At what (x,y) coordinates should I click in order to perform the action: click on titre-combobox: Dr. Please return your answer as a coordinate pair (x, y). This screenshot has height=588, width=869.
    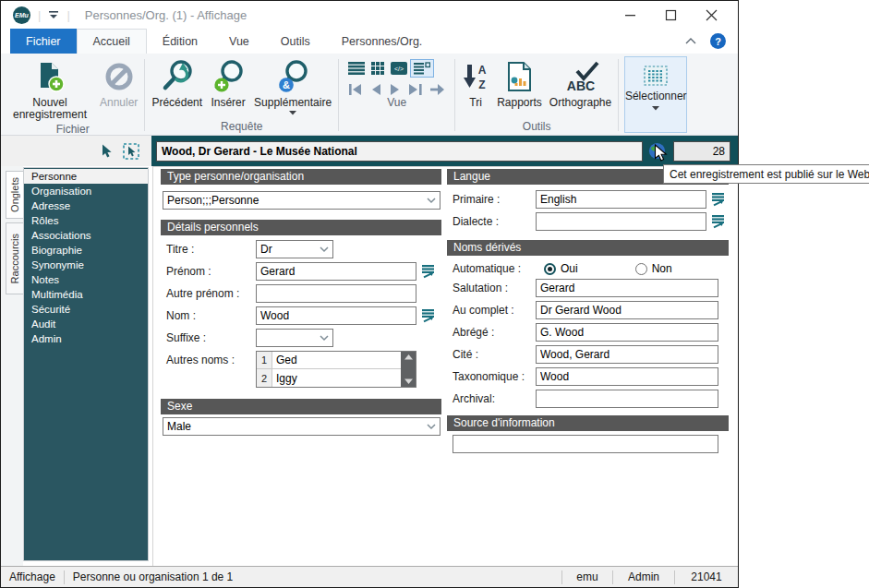
    Looking at the image, I should click on (295, 249).